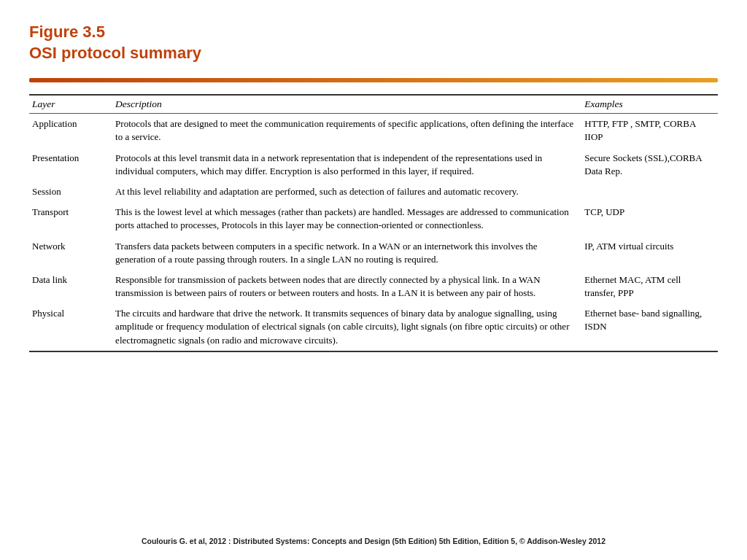 Image resolution: width=747 pixels, height=560 pixels. What do you see at coordinates (347, 131) in the screenshot?
I see `cell-description-0: Protocols that are designed to meet the …` at bounding box center [347, 131].